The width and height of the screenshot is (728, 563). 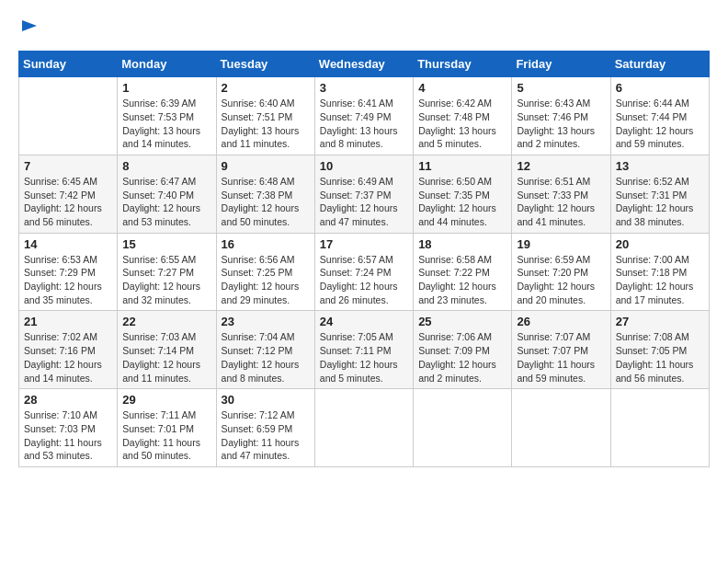 What do you see at coordinates (660, 123) in the screenshot?
I see `day-info: Sunrise: 6:44 AM Sunset: 7:44 PM Dayligh…` at bounding box center [660, 123].